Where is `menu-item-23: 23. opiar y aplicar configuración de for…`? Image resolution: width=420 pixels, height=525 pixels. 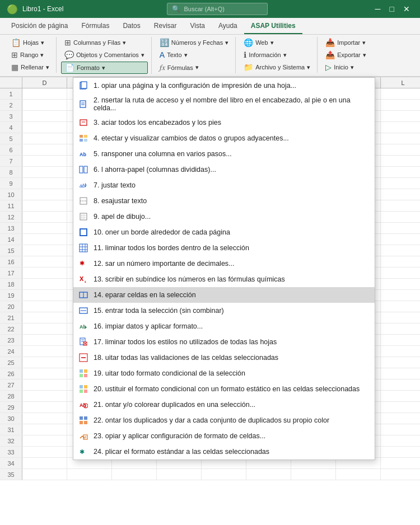
menu-item-23: 23. opiar y aplicar configuración de for… is located at coordinates (224, 436).